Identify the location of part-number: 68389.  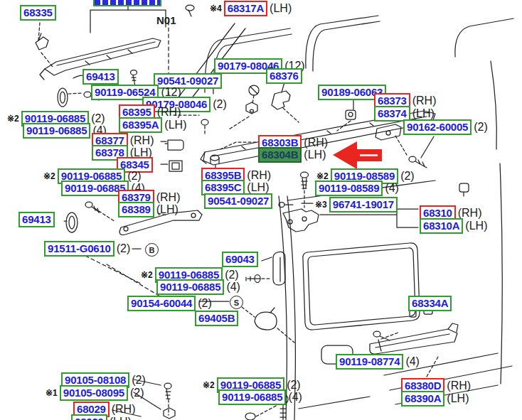
(137, 210).